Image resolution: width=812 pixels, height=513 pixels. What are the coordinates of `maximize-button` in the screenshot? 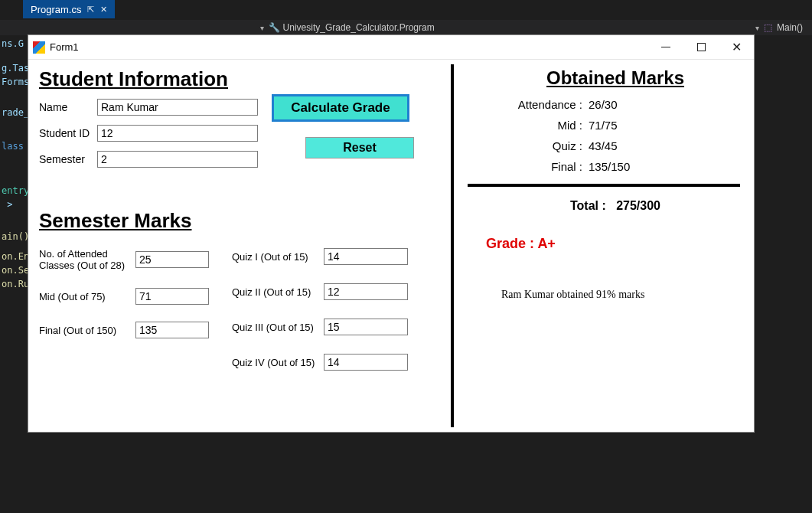 It's located at (701, 47).